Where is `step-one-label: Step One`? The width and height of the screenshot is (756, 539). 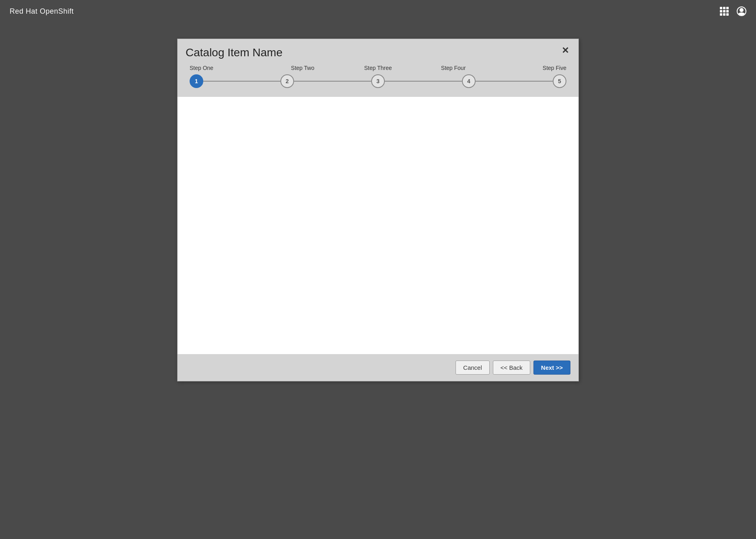 step-one-label: Step One is located at coordinates (227, 68).